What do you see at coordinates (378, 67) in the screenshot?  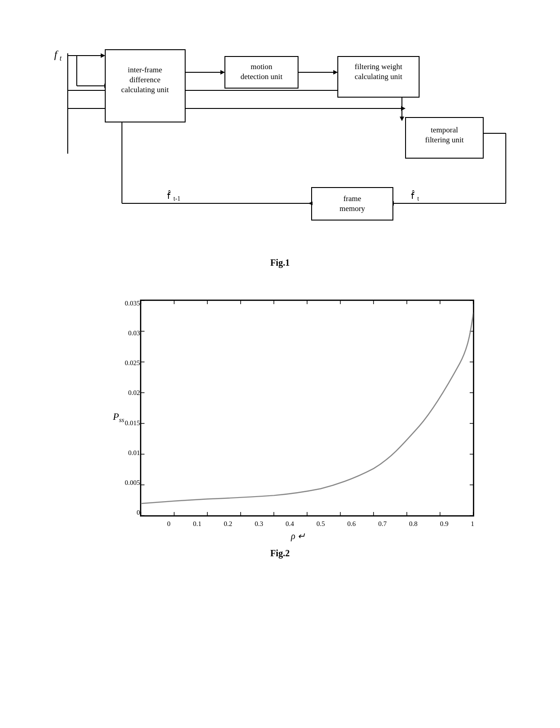 I see `svg-text: filtering weight` at bounding box center [378, 67].